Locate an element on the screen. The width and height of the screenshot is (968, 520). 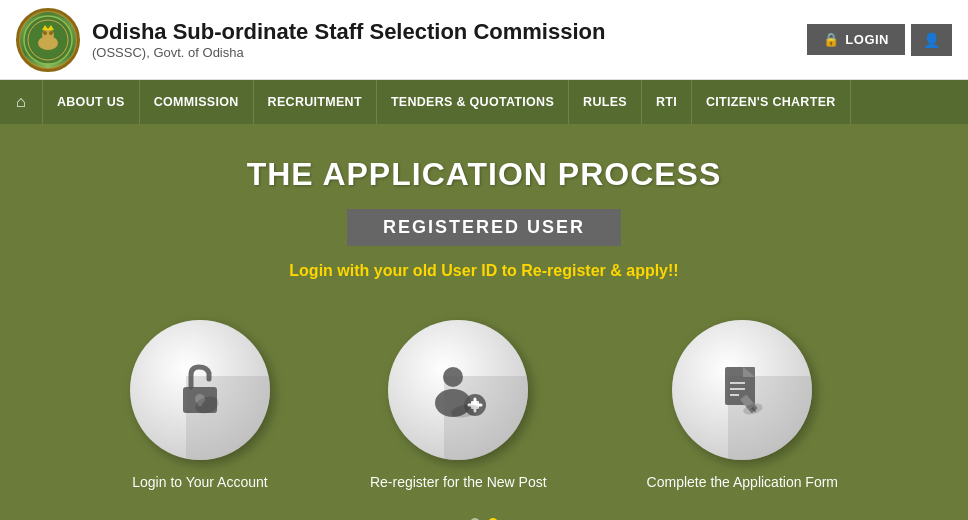
login-icon-item: Login to Your Account is located at coordinates (200, 405).